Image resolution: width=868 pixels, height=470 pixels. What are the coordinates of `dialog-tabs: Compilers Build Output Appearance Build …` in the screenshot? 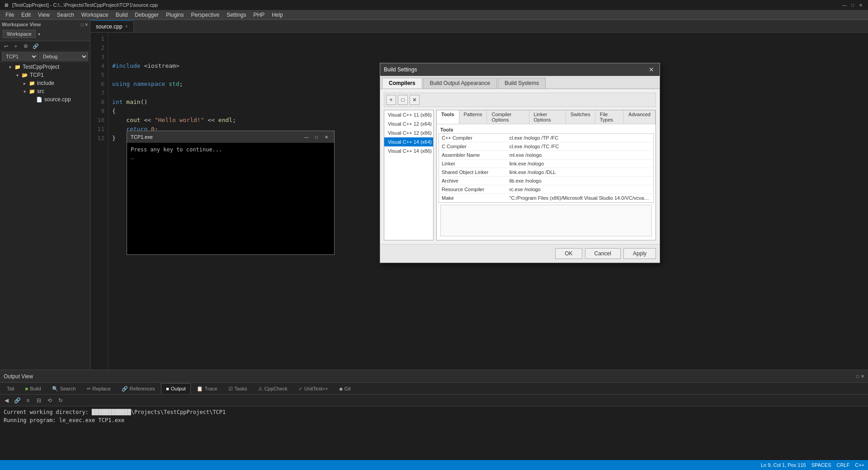 It's located at (520, 82).